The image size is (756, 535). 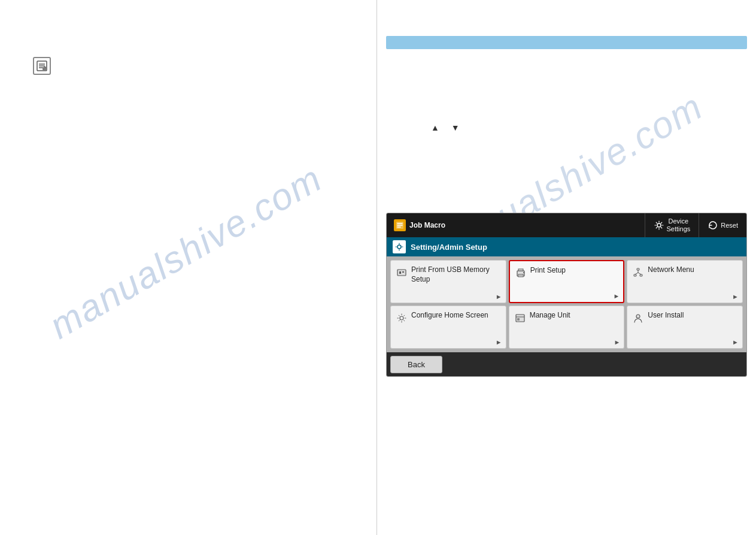 I want to click on menu-item-manage-unit: Manage Unit ►, so click(x=567, y=327).